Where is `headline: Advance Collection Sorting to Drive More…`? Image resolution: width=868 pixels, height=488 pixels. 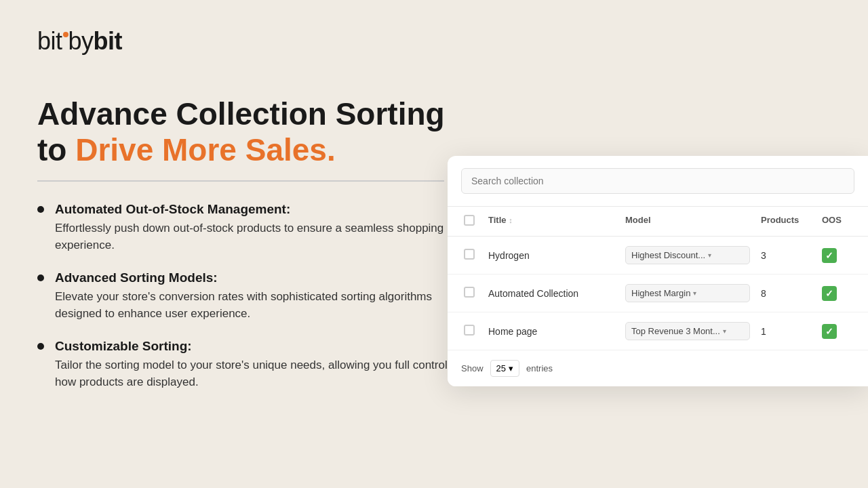
headline: Advance Collection Sorting to Drive More… is located at coordinates (258, 132).